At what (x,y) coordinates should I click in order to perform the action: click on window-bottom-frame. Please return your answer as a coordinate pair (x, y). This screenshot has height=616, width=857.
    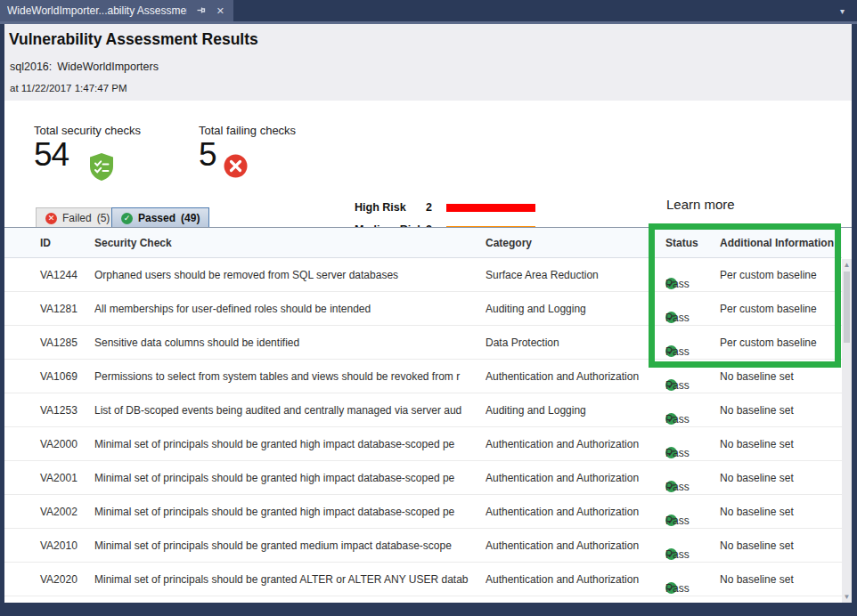
    Looking at the image, I should click on (428, 609).